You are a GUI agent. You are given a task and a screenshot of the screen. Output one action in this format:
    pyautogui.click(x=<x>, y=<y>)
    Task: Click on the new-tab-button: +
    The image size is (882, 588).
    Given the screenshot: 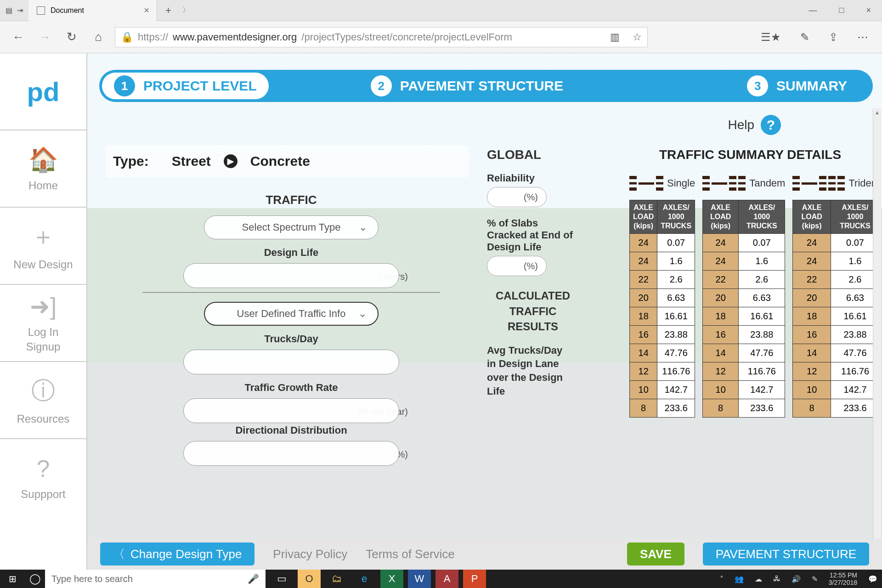 What is the action you would take?
    pyautogui.click(x=168, y=11)
    